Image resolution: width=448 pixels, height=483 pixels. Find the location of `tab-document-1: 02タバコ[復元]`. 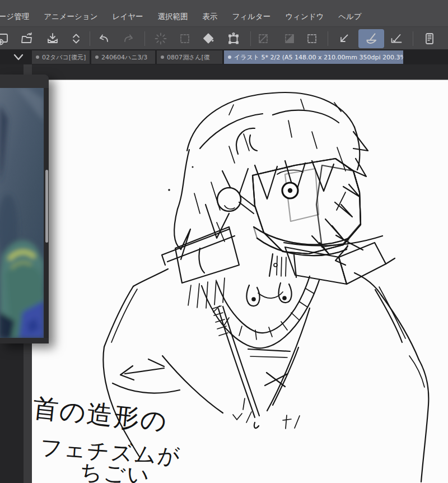

tab-document-1: 02タバコ[復元] is located at coordinates (60, 57).